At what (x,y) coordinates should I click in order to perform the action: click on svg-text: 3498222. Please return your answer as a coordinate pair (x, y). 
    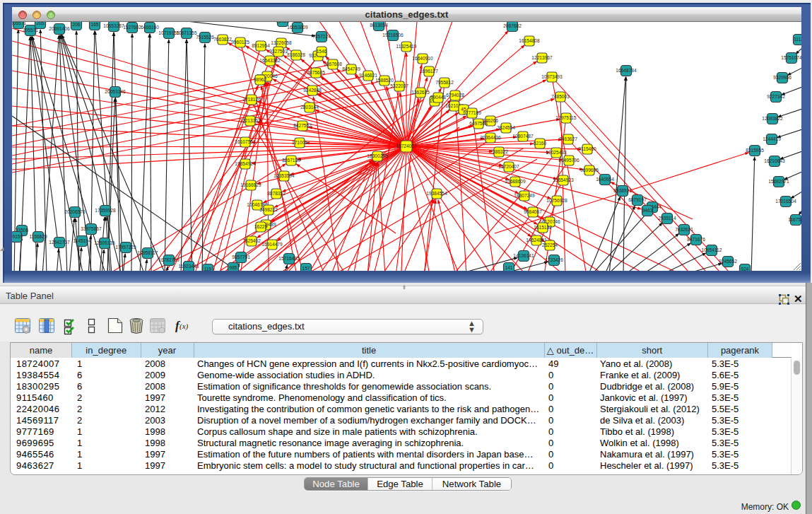
    Looking at the image, I should click on (269, 209).